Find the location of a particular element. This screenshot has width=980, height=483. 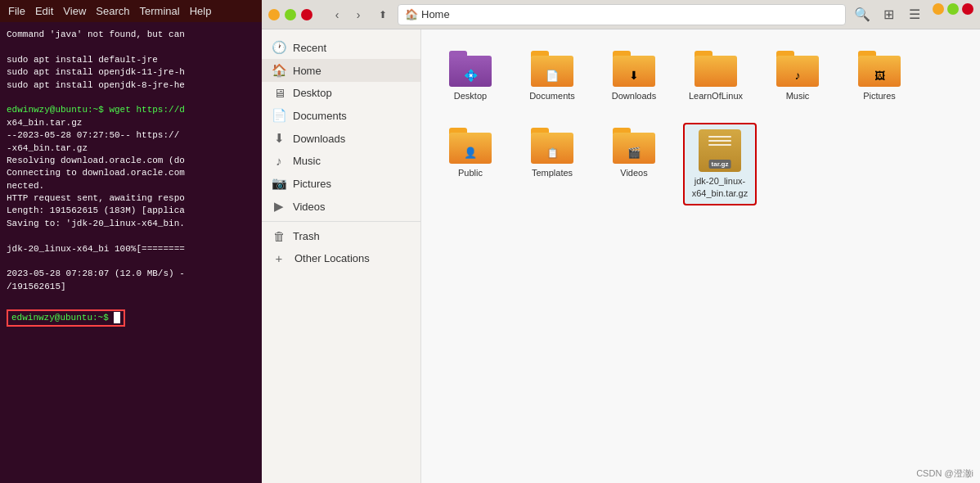

terminal-prompt-box: edwinwzy@ubuntu:~$ is located at coordinates (65, 318).